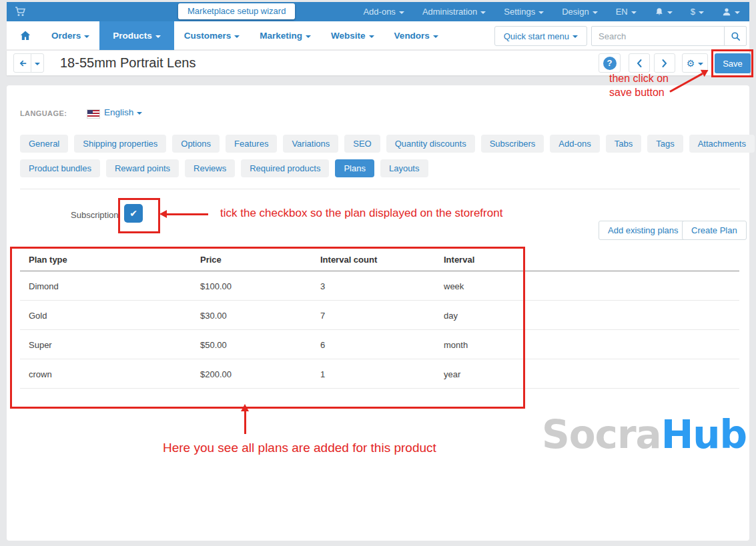  I want to click on tab-tags: Tags, so click(665, 144).